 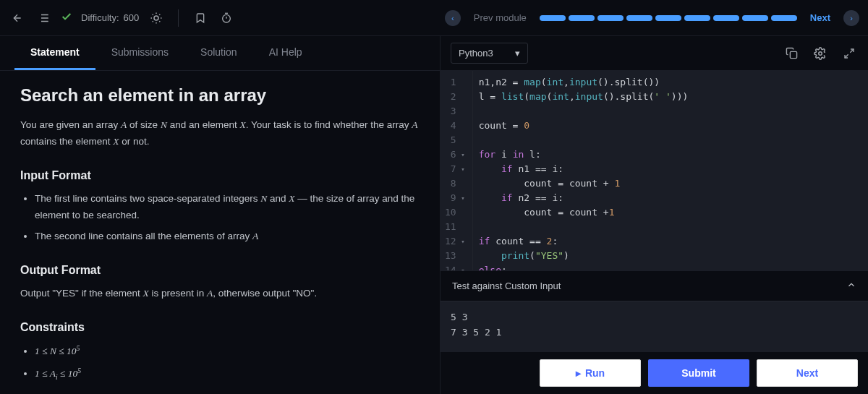 I want to click on submit-label: Submit, so click(x=699, y=373).